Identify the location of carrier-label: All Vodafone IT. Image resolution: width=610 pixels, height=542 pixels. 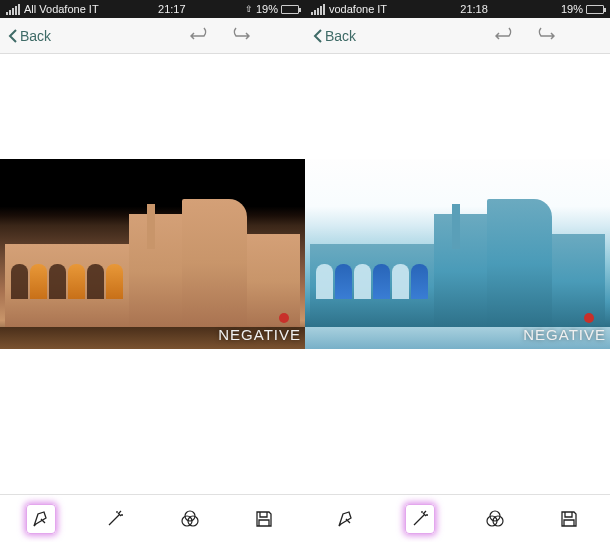
(62, 9).